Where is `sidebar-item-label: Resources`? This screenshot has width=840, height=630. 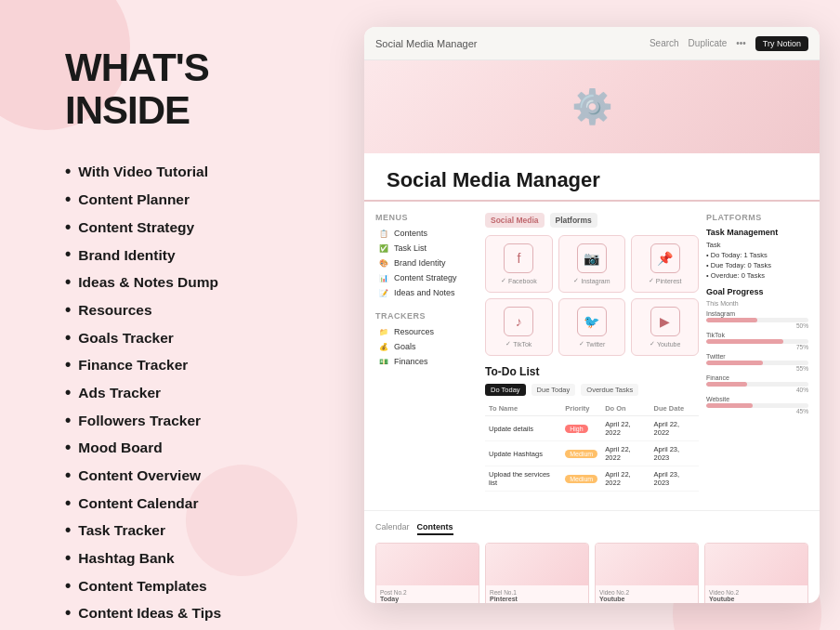
sidebar-item-label: Resources is located at coordinates (414, 332).